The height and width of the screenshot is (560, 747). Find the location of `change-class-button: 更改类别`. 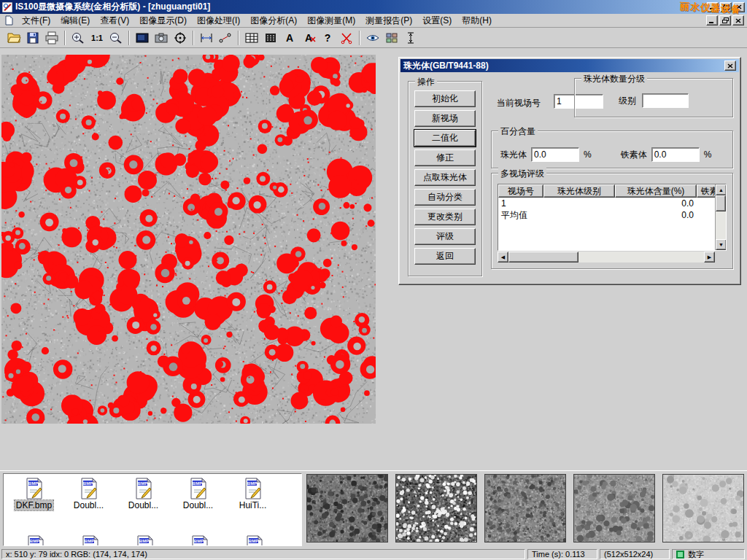

change-class-button: 更改类别 is located at coordinates (445, 217).